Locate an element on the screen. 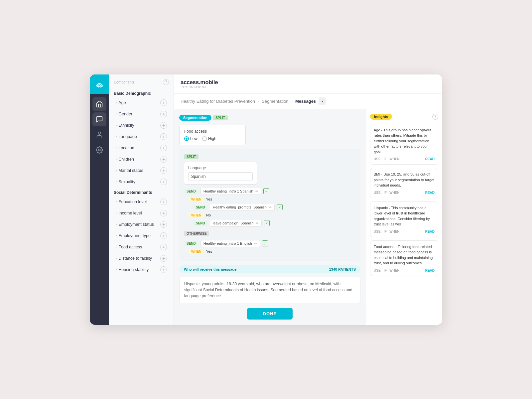  edit-icon-otherwise: ✏ is located at coordinates (255, 243).